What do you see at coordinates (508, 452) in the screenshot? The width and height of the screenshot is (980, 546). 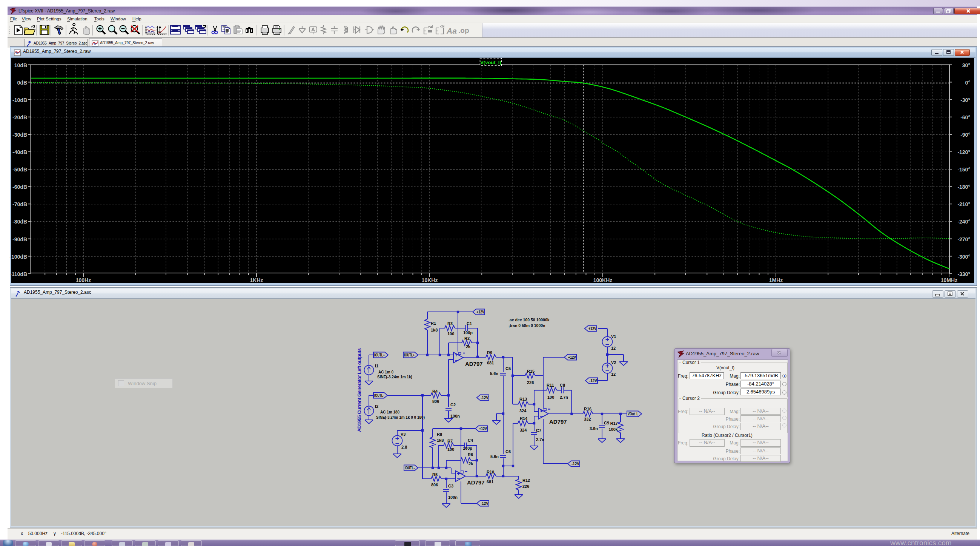 I see `svg-text: C6` at bounding box center [508, 452].